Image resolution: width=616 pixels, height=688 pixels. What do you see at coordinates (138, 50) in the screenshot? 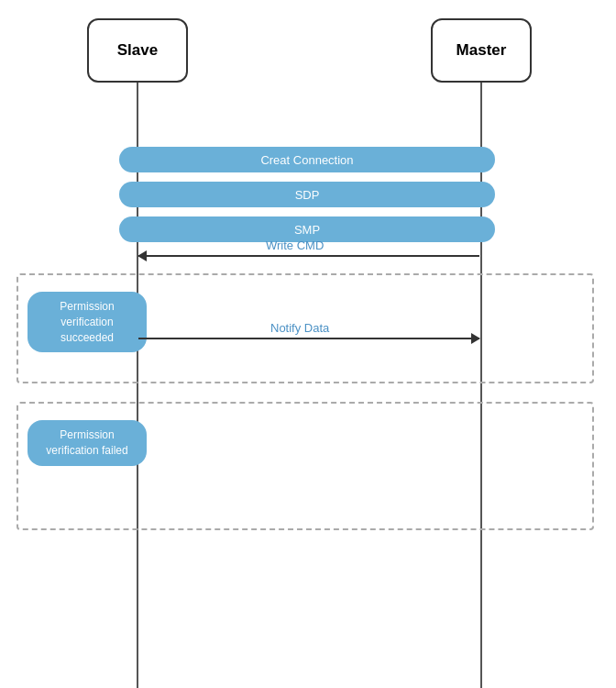
I see `actor-slave-label: Slave` at bounding box center [138, 50].